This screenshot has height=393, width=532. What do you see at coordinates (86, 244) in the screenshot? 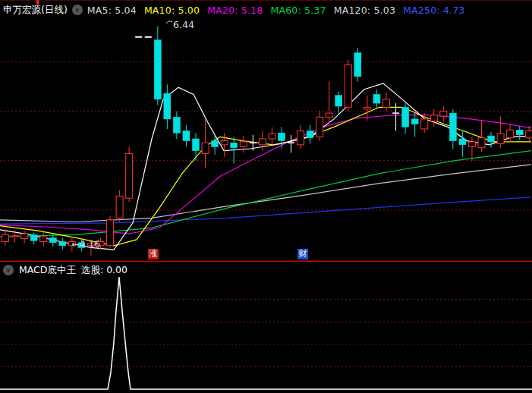
I see `low-price-label: ←4.16` at bounding box center [86, 244].